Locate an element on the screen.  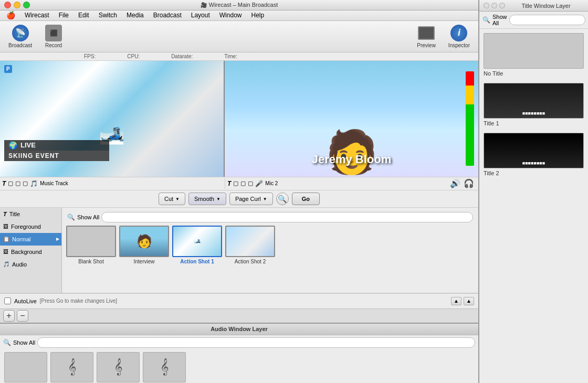
autolive-left: AutoLive [Press Go to make changes Live] is located at coordinates (61, 301).